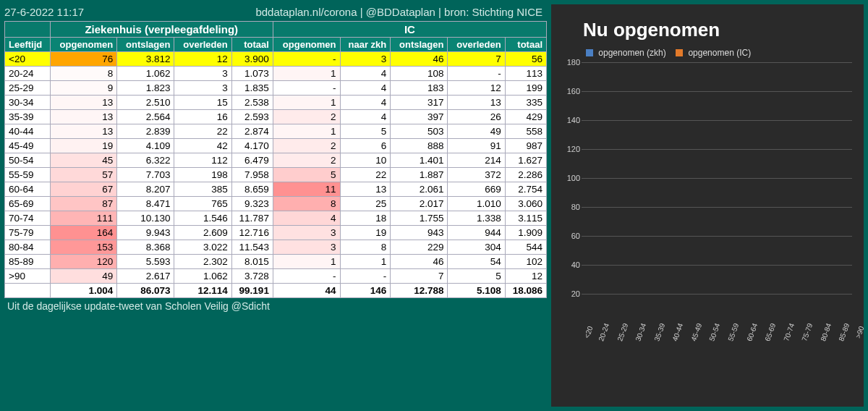 The width and height of the screenshot is (868, 411). What do you see at coordinates (84, 190) in the screenshot?
I see `cell-h_adm: 67` at bounding box center [84, 190].